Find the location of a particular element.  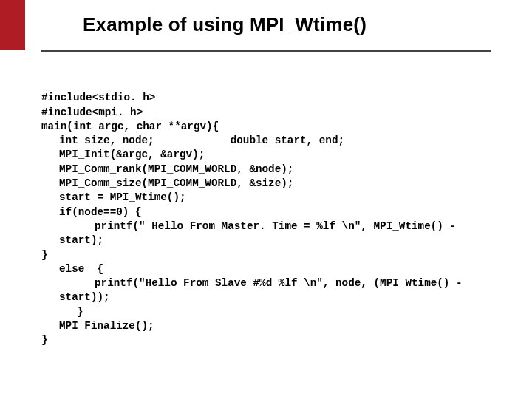

code-line: else { is located at coordinates (72, 269).